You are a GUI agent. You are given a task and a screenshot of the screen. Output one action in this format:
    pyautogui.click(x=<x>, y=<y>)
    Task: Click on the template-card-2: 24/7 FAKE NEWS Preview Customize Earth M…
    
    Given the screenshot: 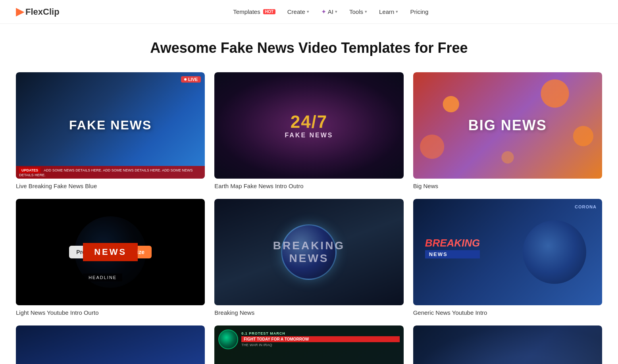 What is the action you would take?
    pyautogui.click(x=309, y=131)
    